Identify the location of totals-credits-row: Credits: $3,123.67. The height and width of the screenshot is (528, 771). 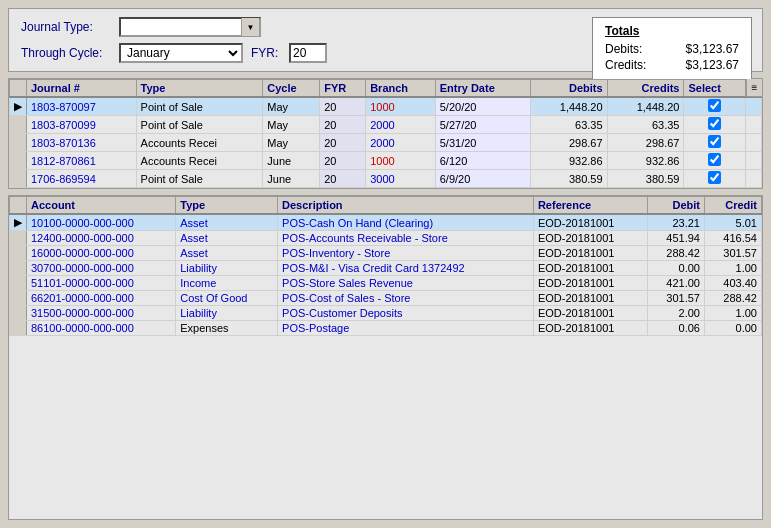
(672, 65).